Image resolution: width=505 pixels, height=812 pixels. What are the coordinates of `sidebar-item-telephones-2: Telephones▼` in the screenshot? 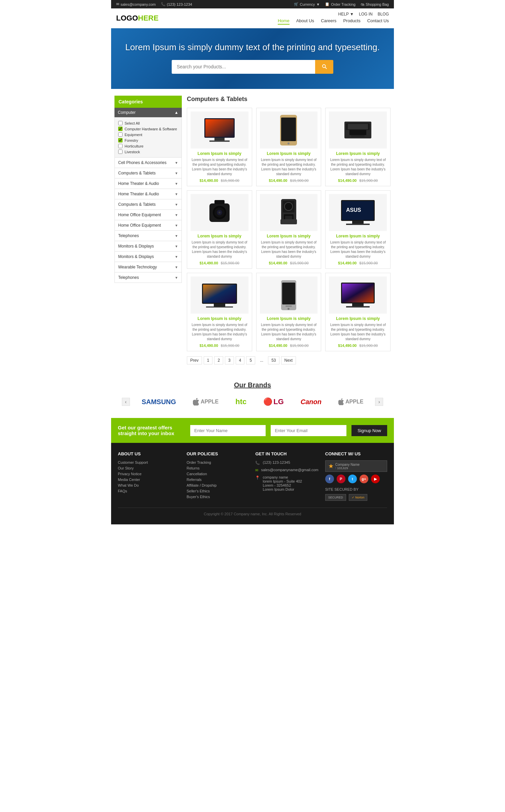 It's located at (148, 278).